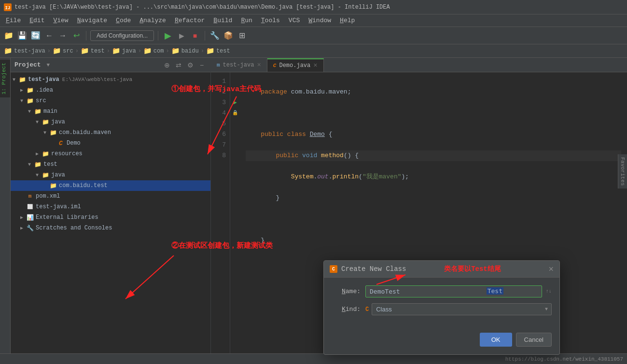 The image size is (627, 364). I want to click on root-folder-icon: 📁, so click(22, 80).